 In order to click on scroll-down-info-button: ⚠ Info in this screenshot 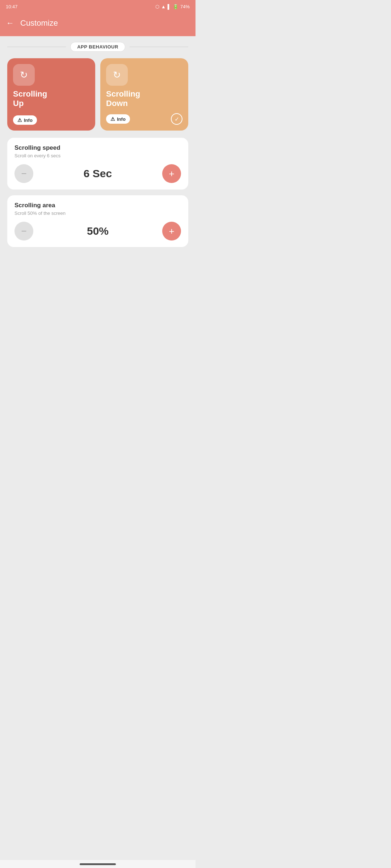, I will do `click(118, 119)`.